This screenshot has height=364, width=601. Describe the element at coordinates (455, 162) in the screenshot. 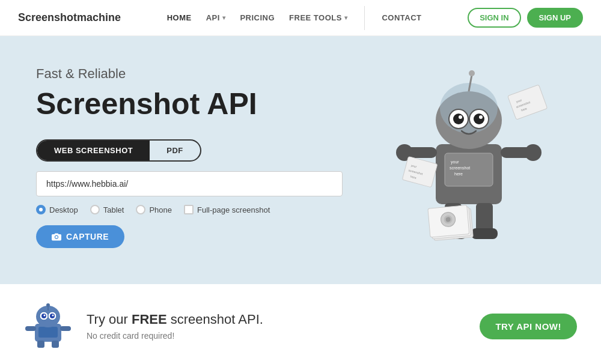

I see `svg-text: your` at that location.